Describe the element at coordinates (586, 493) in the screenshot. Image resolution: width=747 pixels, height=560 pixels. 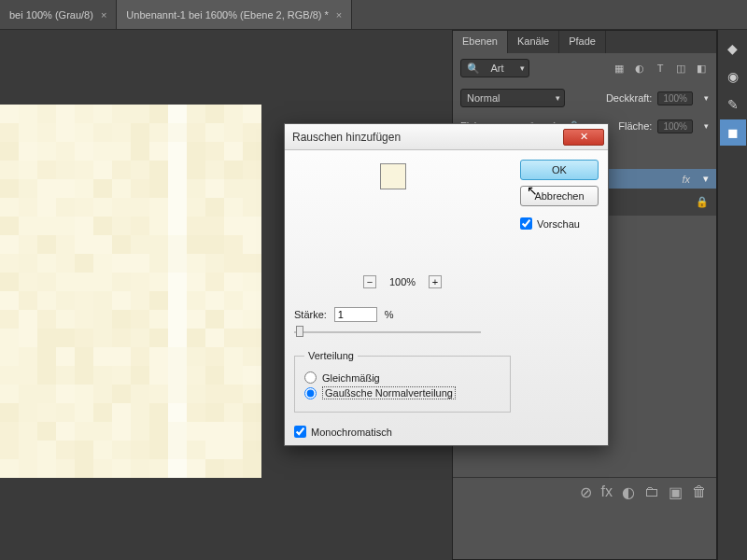
I see `link-layers-icon: ⊘` at that location.